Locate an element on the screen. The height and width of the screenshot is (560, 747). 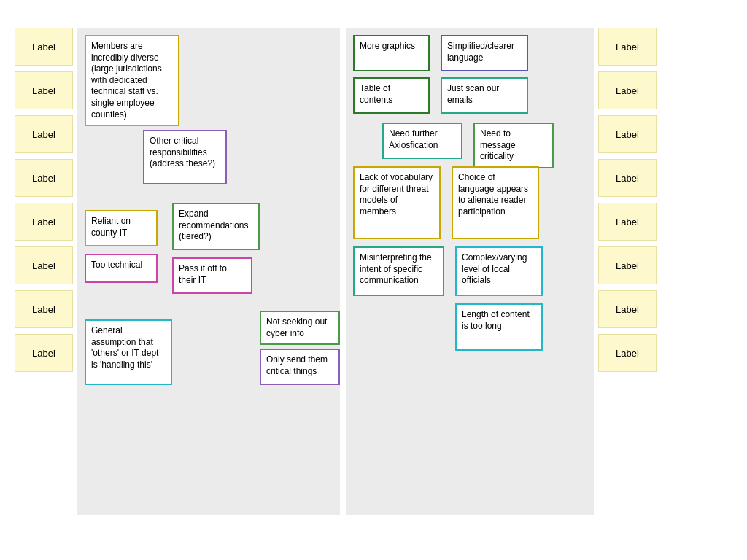
label-left-6: Label is located at coordinates (44, 309).